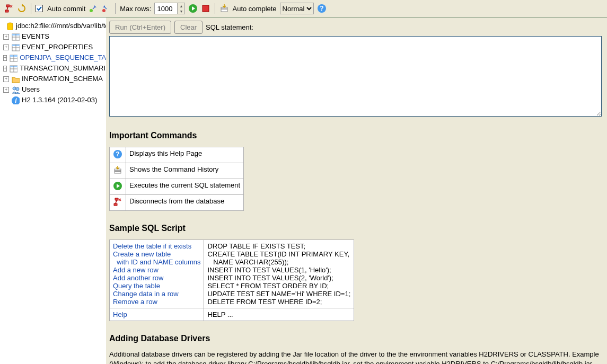 The height and width of the screenshot is (364, 607). I want to click on sample-sql-line: CREATE TABLE TEST(ID INT PRIMARY KEY,, so click(279, 254).